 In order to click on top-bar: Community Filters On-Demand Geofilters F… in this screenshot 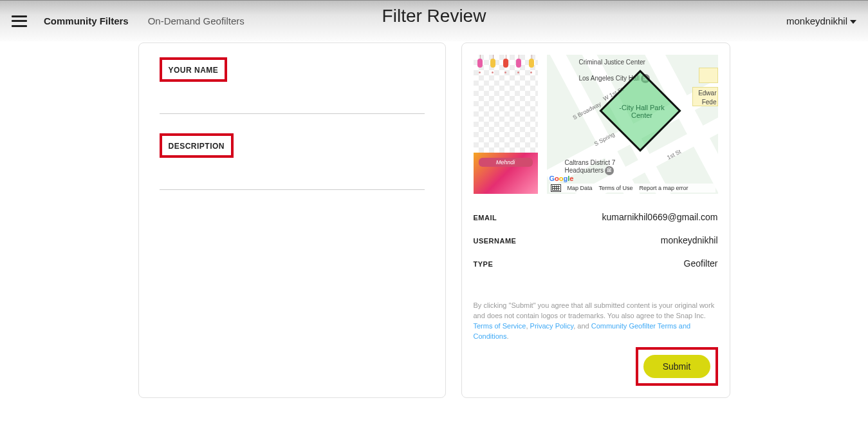, I will do `click(434, 21)`.